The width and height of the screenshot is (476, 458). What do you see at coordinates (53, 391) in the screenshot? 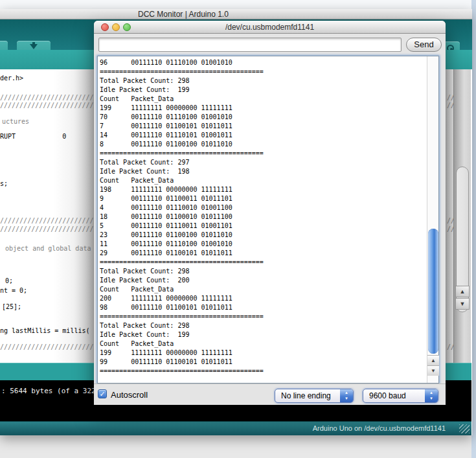
I see `console-output: : 5644 bytes (of a 32256` at bounding box center [53, 391].